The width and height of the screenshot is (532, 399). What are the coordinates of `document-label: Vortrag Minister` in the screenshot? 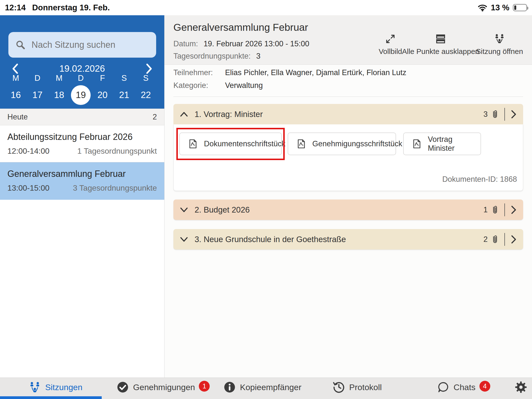 It's located at (450, 144).